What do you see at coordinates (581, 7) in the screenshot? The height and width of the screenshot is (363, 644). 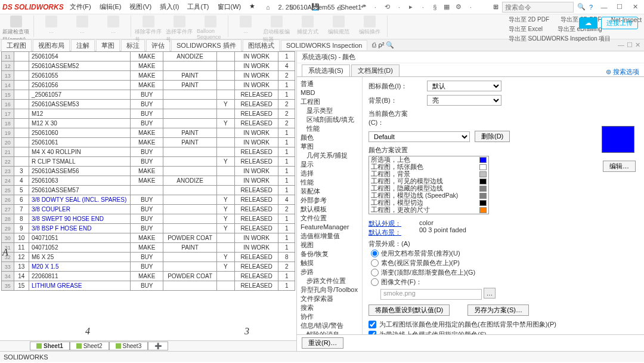 I see `search-icon: 🔍` at bounding box center [581, 7].